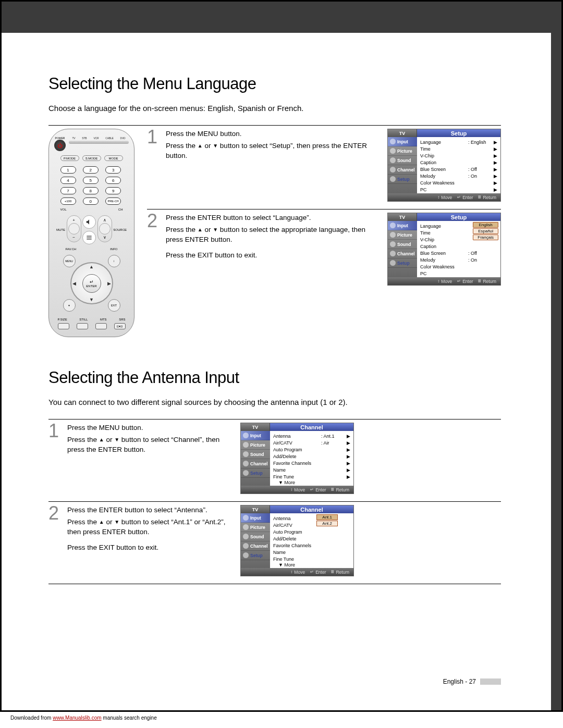  Describe the element at coordinates (393, 151) in the screenshot. I see `picture-icon` at that location.